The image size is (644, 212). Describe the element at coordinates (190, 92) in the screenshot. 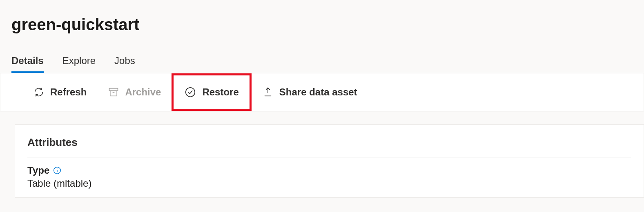

I see `checkmark-circle-icon` at that location.